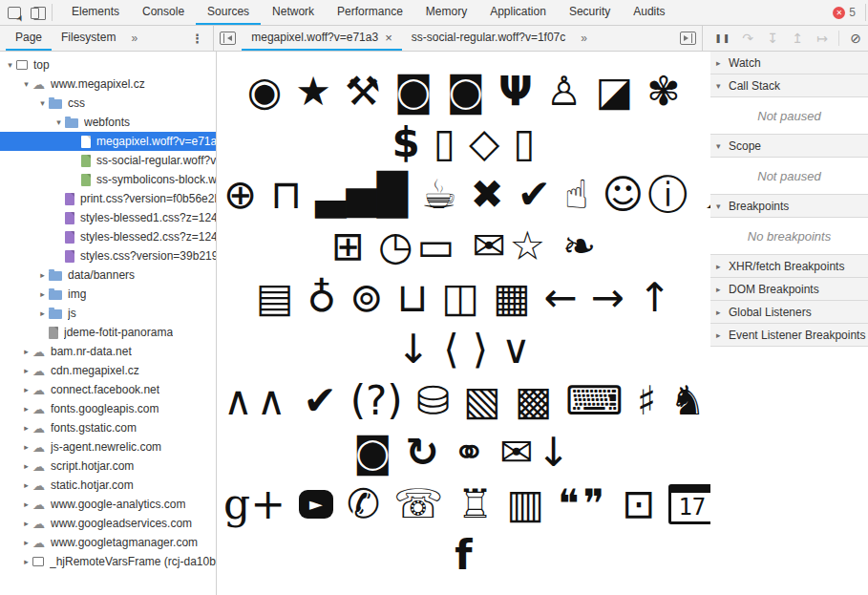  What do you see at coordinates (134, 38) in the screenshot?
I see `more-navigator-tabs-icon: »` at bounding box center [134, 38].